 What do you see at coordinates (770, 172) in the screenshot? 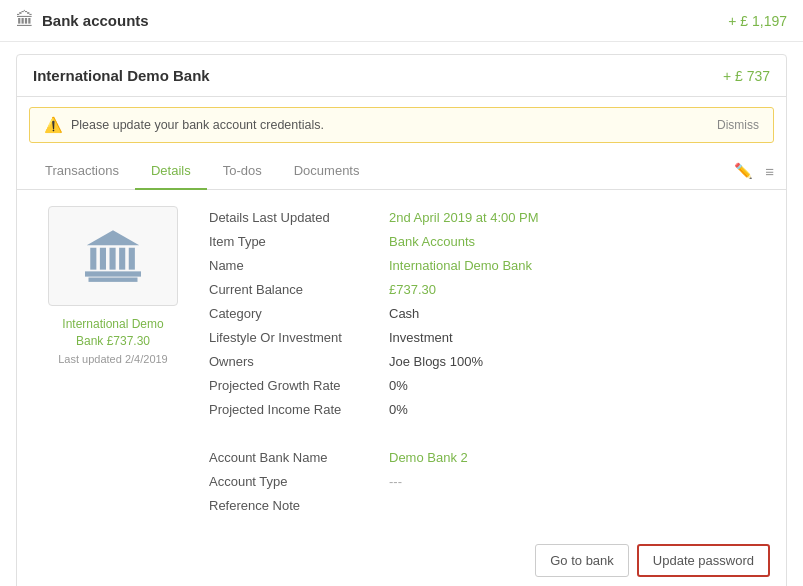
I see `list-icon: ≡` at bounding box center [770, 172].